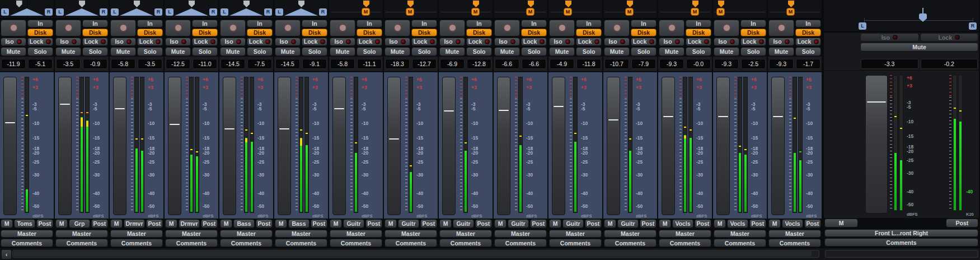  I want to click on fader-value: -14.5, so click(233, 64).